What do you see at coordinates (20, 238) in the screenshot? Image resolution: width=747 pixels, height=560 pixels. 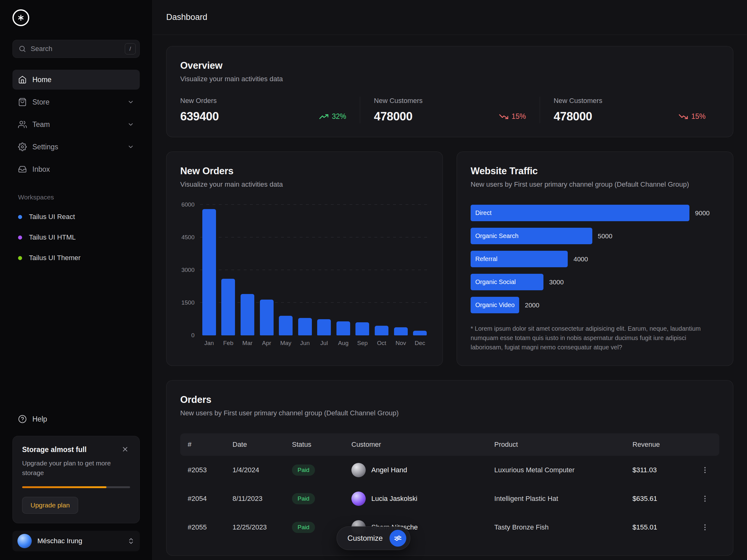 I see `workspace-dot-purple` at bounding box center [20, 238].